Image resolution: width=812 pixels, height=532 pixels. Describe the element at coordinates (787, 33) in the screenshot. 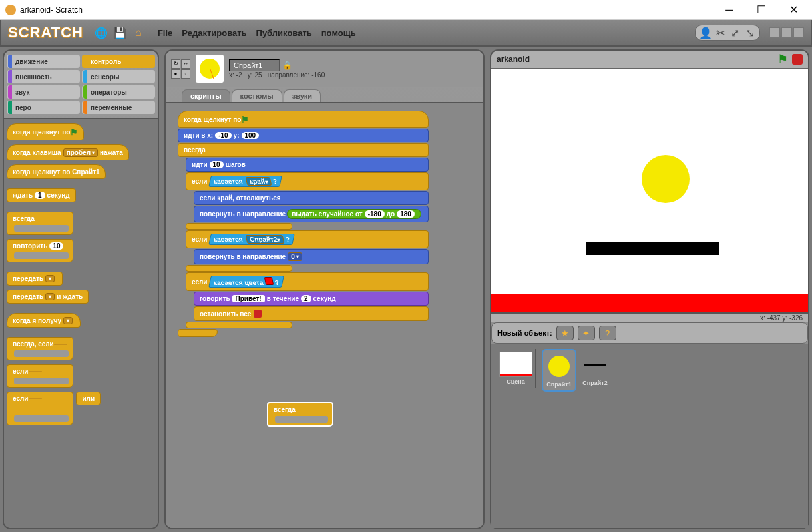

I see `view-normal-button` at that location.